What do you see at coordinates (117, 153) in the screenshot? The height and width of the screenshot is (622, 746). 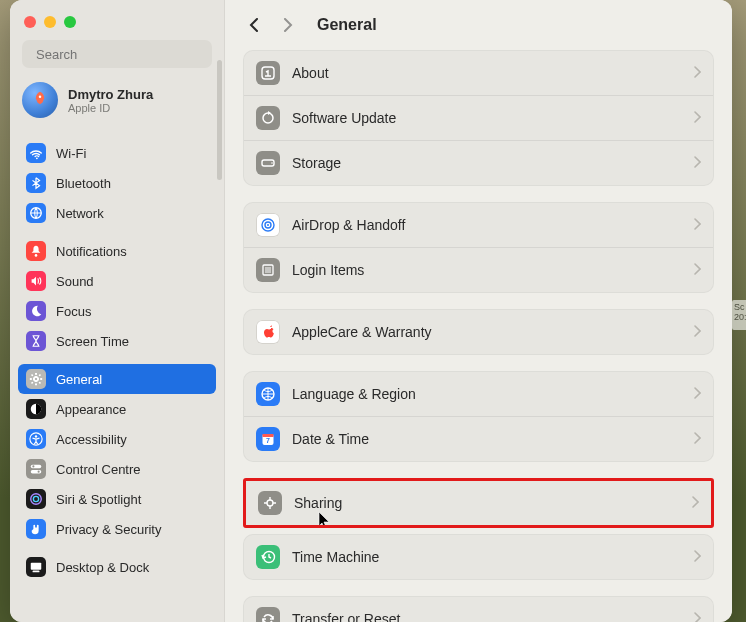 I see `sidebar-item-wifi: Wi-Fi` at bounding box center [117, 153].